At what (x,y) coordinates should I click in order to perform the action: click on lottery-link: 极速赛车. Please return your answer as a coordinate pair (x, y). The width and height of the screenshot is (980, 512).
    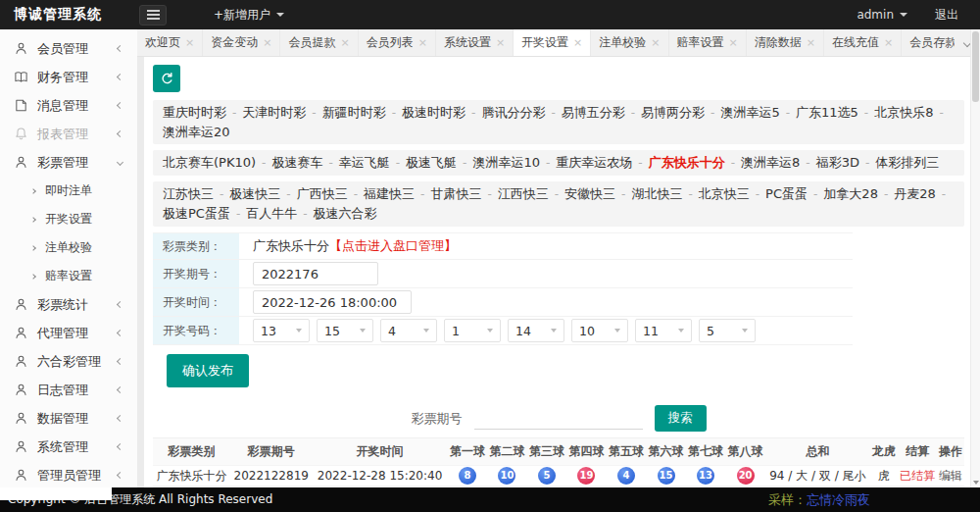
    Looking at the image, I should click on (297, 163).